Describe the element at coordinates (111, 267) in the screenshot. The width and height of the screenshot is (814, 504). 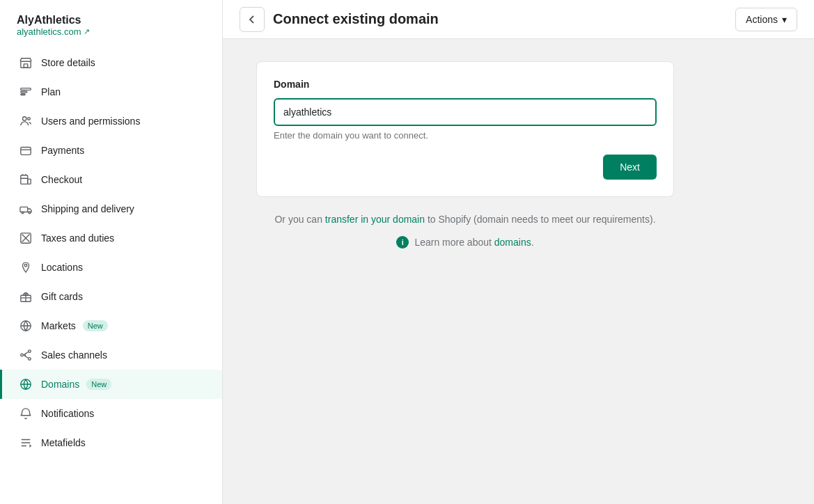
I see `sidebar-item-locations: Locations` at that location.